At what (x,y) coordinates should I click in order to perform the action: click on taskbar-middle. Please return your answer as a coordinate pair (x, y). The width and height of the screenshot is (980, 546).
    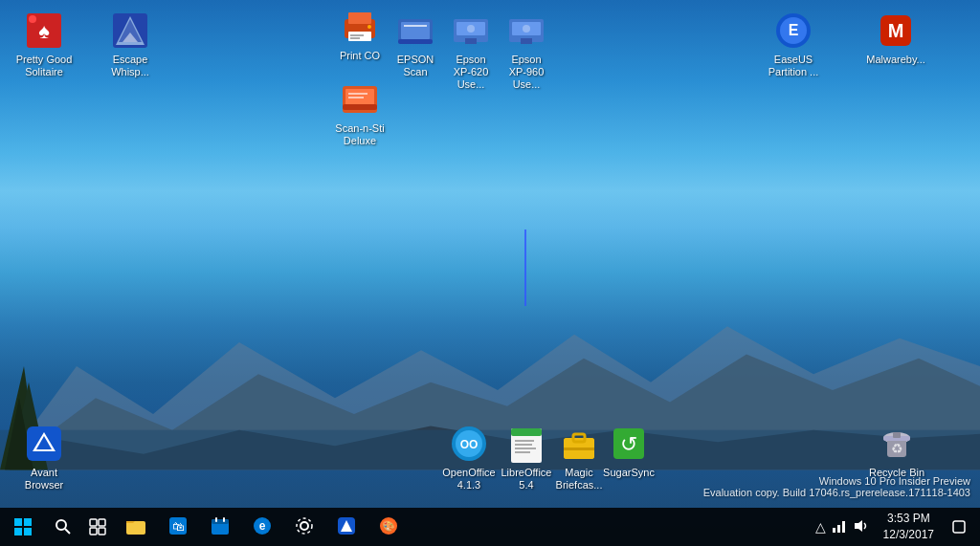
    Looking at the image, I should click on (609, 527).